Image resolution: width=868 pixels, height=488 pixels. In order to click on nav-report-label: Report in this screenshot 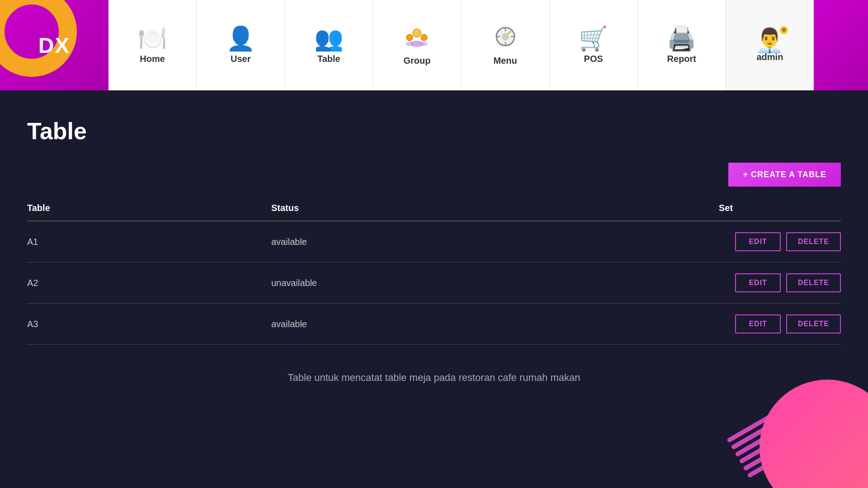, I will do `click(682, 59)`.